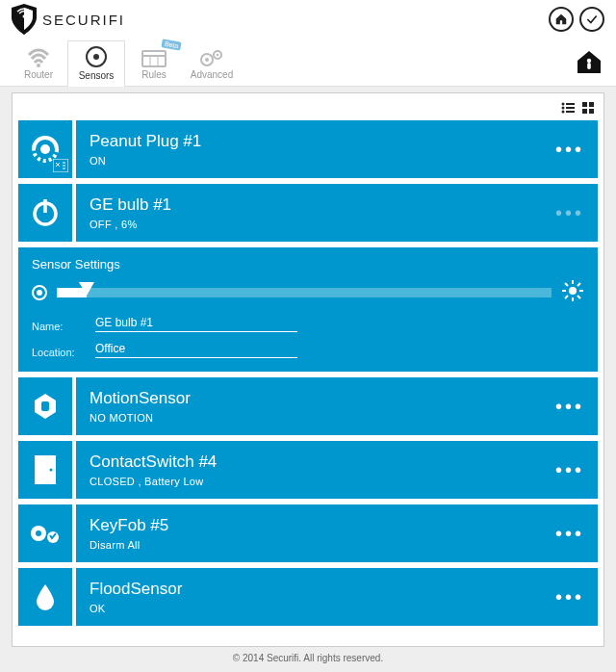 This screenshot has width=616, height=672. I want to click on sensor-title: KeyFob #5, so click(129, 526).